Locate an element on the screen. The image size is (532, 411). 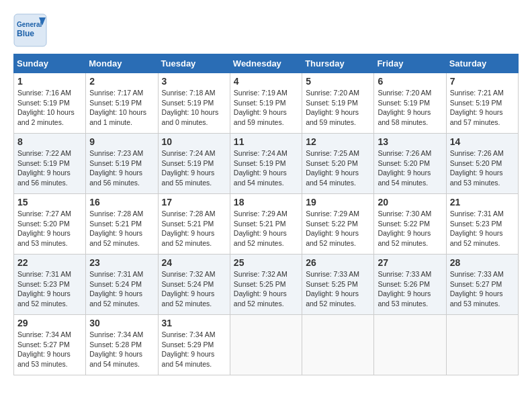
calendar-cell: 26 Sunrise: 7:33 AM Sunset: 5:25 PM Dayl… is located at coordinates (339, 285).